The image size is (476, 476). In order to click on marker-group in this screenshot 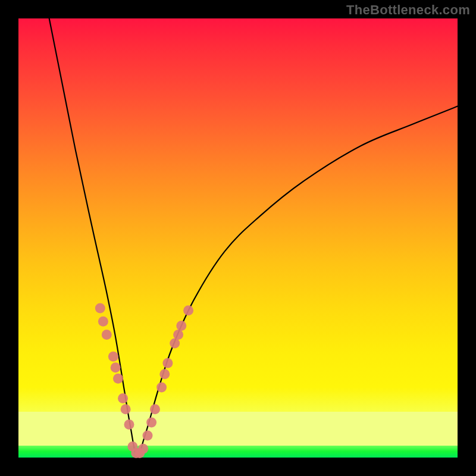, I will do `click(144, 381)`.